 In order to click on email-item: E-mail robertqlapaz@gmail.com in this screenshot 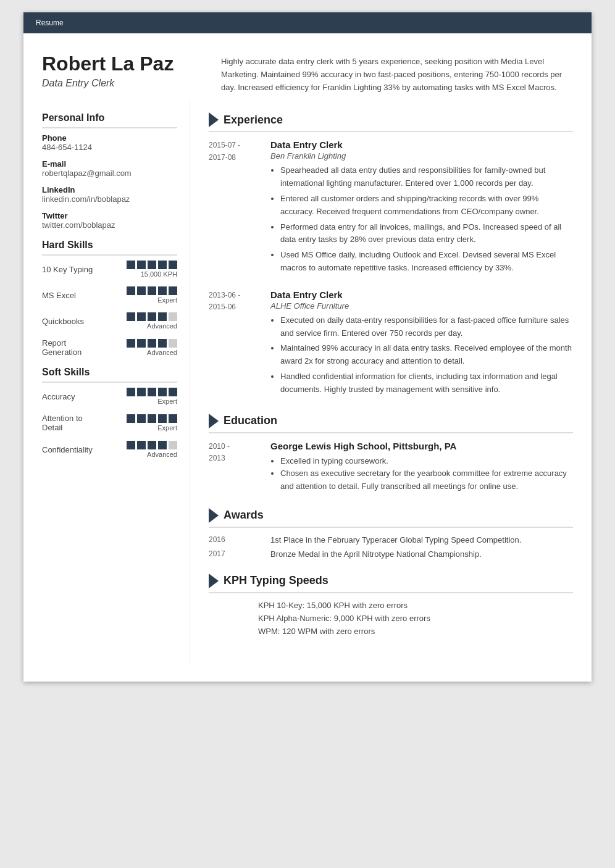, I will do `click(110, 169)`.